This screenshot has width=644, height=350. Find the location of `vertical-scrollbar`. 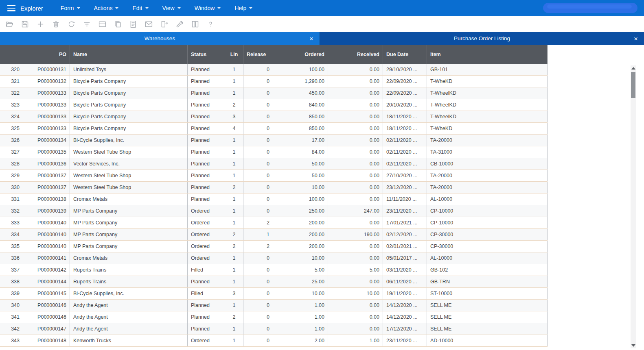

vertical-scrollbar is located at coordinates (633, 207).